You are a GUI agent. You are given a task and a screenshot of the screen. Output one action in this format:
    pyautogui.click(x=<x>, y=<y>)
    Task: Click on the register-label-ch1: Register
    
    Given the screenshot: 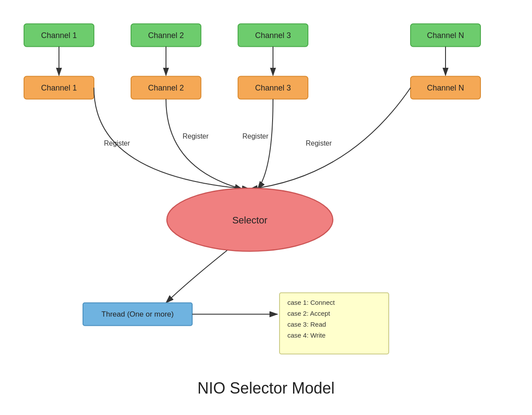 What is the action you would take?
    pyautogui.click(x=117, y=143)
    